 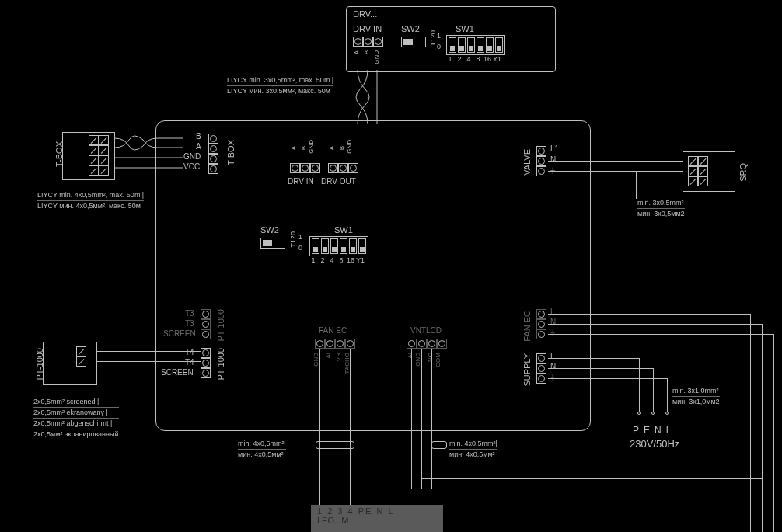 I want to click on fan-ec-gray-label: FAN EC, so click(x=333, y=331).